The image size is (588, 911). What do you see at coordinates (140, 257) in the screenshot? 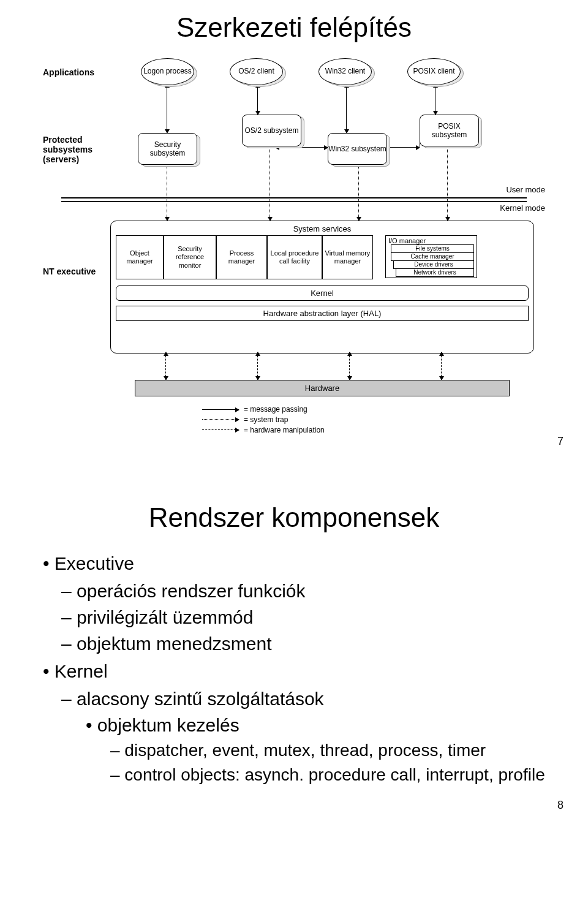
I see `mgr-object: Object manager` at bounding box center [140, 257].